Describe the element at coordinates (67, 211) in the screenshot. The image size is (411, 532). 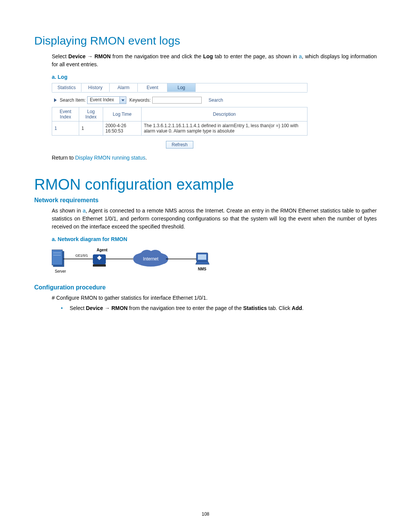
I see `text: As shown in` at that location.